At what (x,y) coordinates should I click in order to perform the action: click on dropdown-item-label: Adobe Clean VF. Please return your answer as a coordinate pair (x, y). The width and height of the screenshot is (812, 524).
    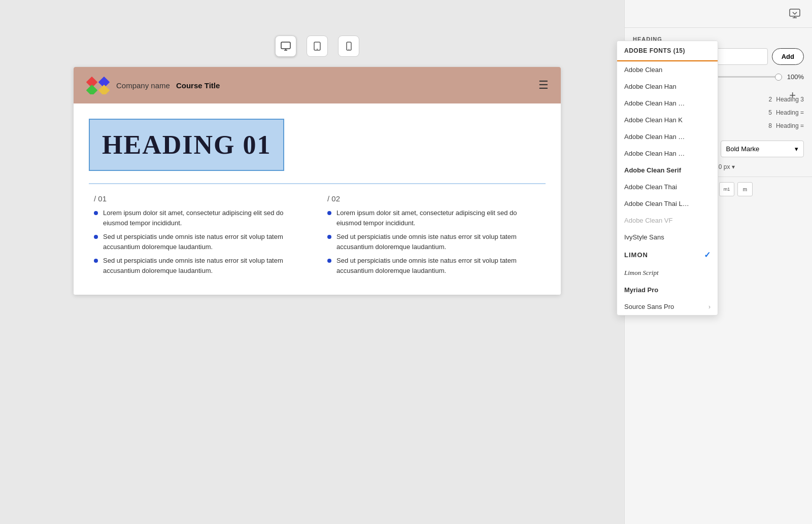
    Looking at the image, I should click on (649, 220).